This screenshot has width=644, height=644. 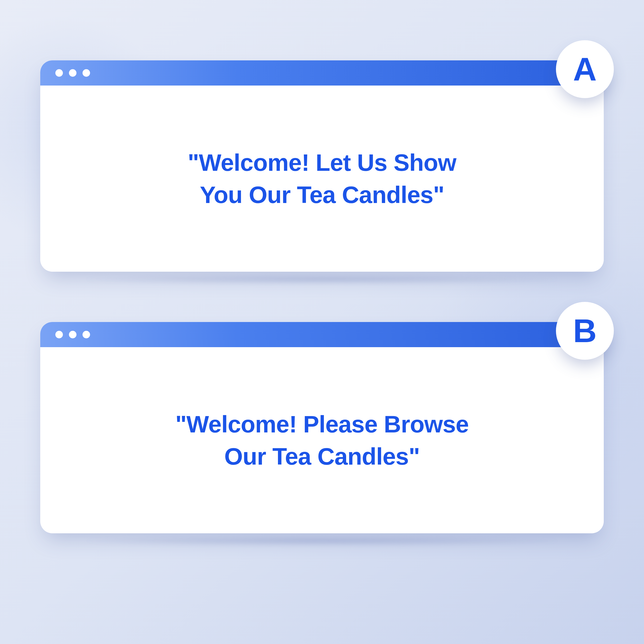 I want to click on badge-label: A, so click(x=585, y=69).